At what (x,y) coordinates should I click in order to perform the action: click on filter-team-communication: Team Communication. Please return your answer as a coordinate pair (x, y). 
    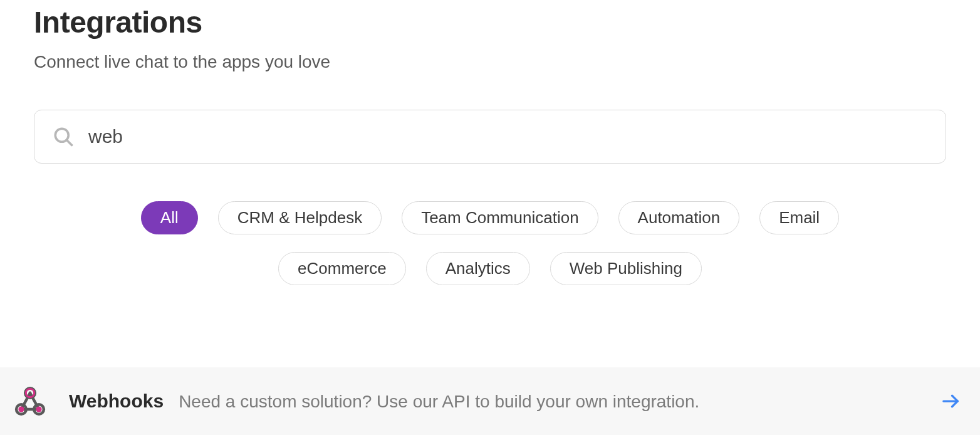
    Looking at the image, I should click on (500, 218).